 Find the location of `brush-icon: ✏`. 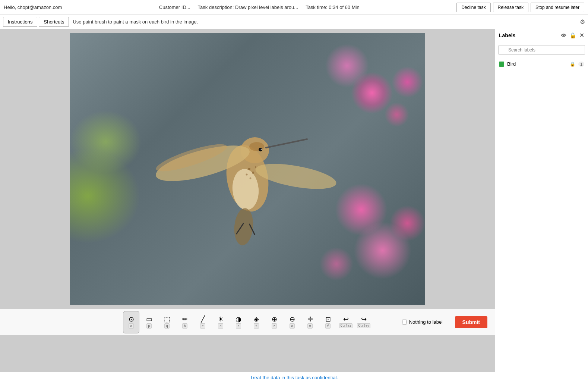

brush-icon: ✏ is located at coordinates (185, 319).